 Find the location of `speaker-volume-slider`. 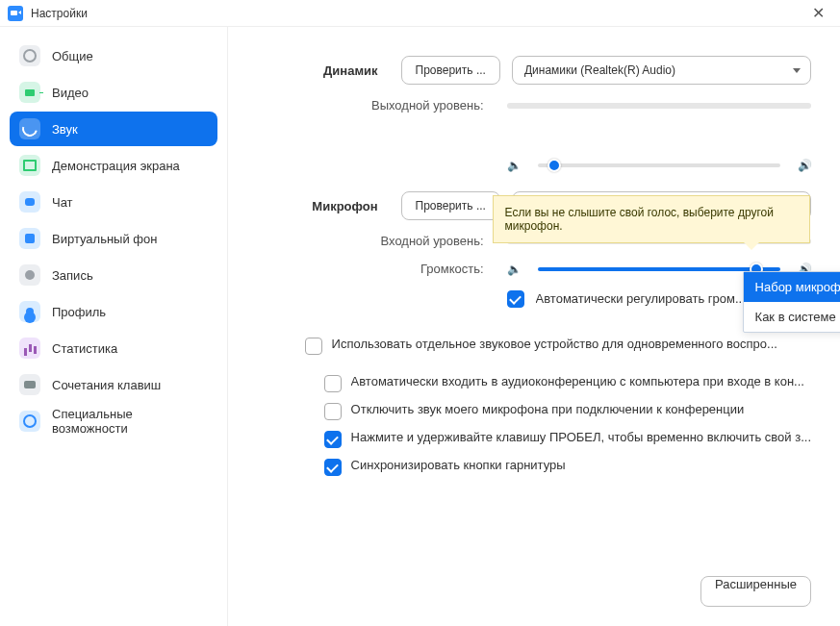

speaker-volume-slider is located at coordinates (659, 165).